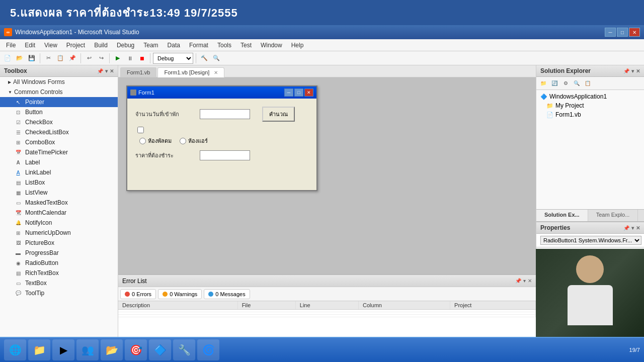 The height and width of the screenshot is (362, 644). What do you see at coordinates (554, 83) in the screenshot?
I see `sol-tb-btn2: 🔄` at bounding box center [554, 83].